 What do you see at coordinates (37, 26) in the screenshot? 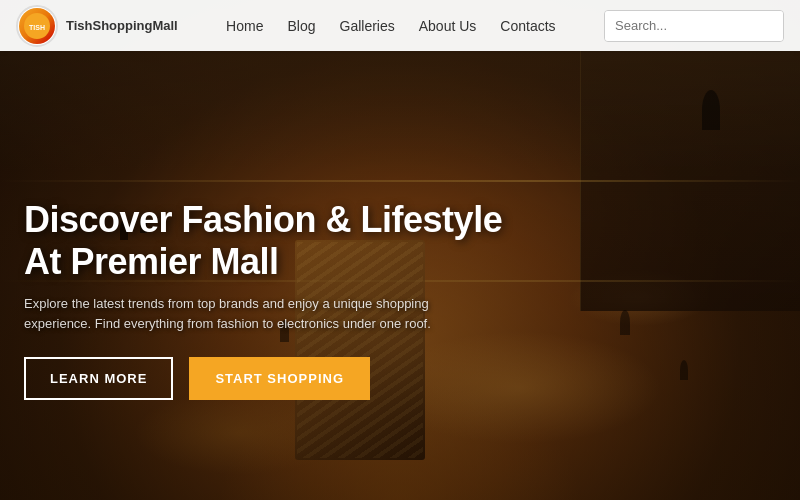
I see `logo-icon: TISH` at bounding box center [37, 26].